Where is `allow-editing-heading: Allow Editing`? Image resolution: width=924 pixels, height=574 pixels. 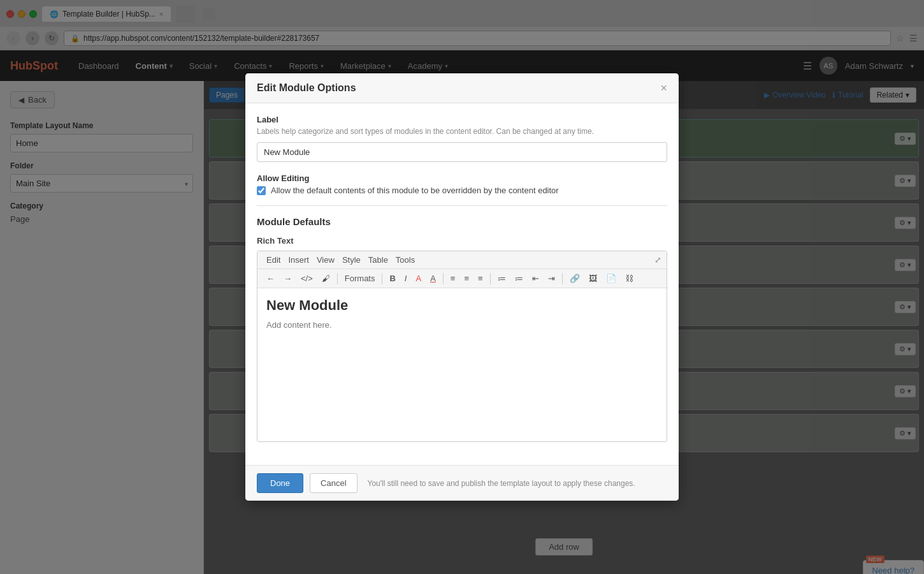
allow-editing-heading: Allow Editing is located at coordinates (462, 179).